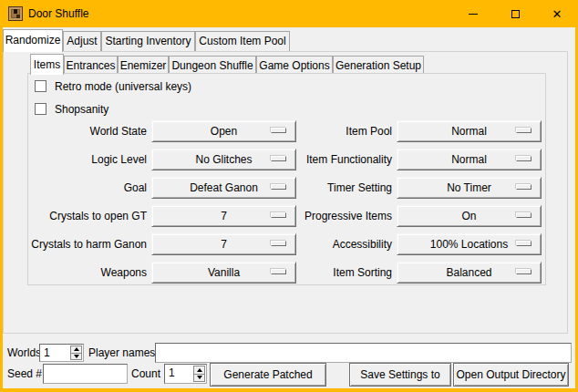  I want to click on progressive-items-label: Progressive Items, so click(332, 216).